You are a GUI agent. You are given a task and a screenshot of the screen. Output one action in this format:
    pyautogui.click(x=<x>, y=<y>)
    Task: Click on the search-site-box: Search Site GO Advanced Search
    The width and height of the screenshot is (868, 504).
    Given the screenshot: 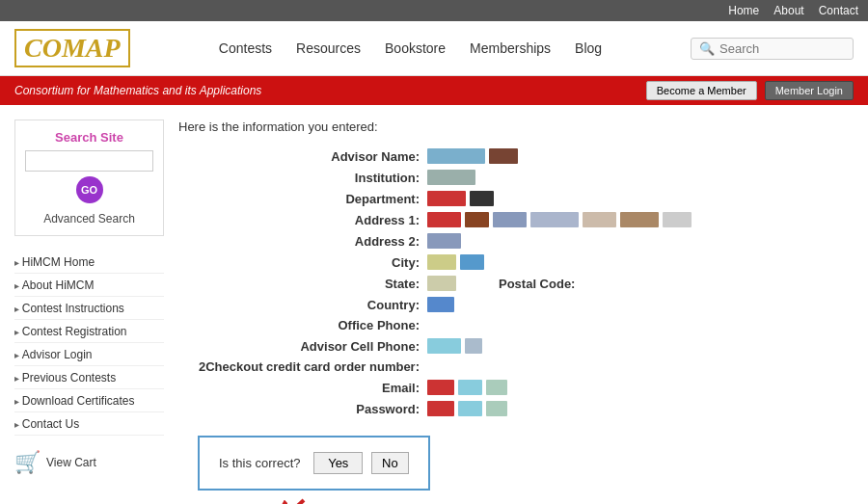 What is the action you would take?
    pyautogui.click(x=89, y=177)
    